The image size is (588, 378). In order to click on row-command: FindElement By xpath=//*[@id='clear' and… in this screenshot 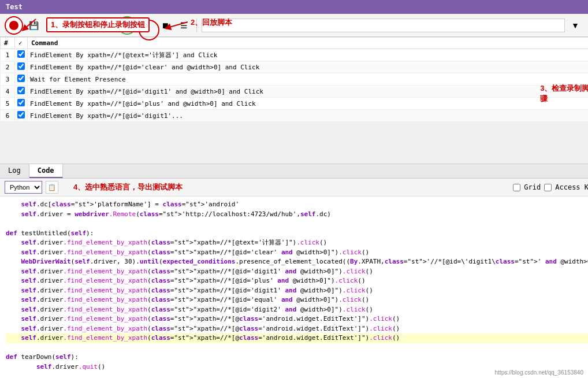, I will do `click(308, 67)`.